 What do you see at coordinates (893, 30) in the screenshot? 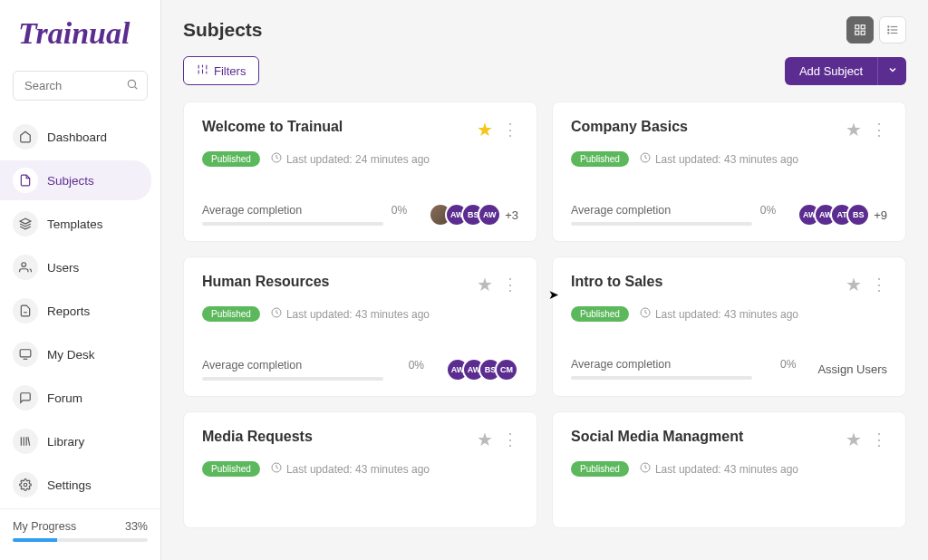
I see `list-view-button` at bounding box center [893, 30].